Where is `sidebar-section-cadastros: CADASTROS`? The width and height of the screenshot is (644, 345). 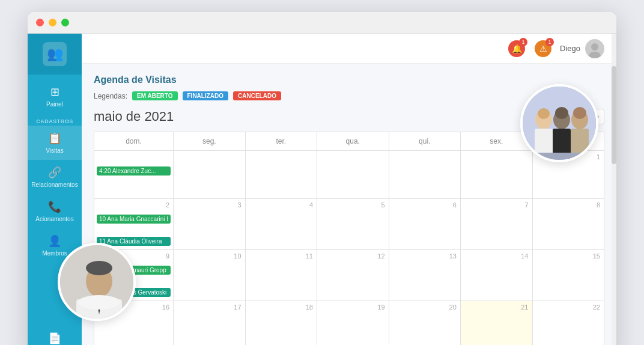
sidebar-section-cadastros: CADASTROS is located at coordinates (55, 120).